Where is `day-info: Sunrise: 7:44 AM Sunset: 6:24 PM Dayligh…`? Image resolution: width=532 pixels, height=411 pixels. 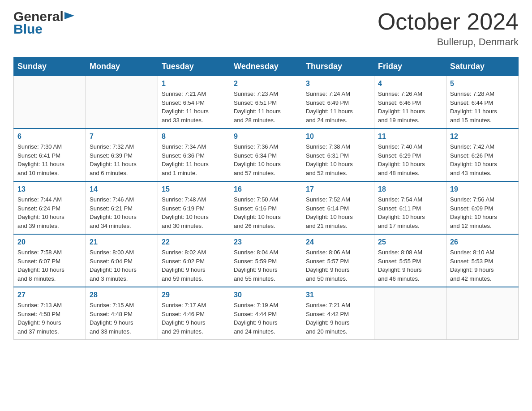 day-info: Sunrise: 7:44 AM Sunset: 6:24 PM Dayligh… is located at coordinates (50, 213).